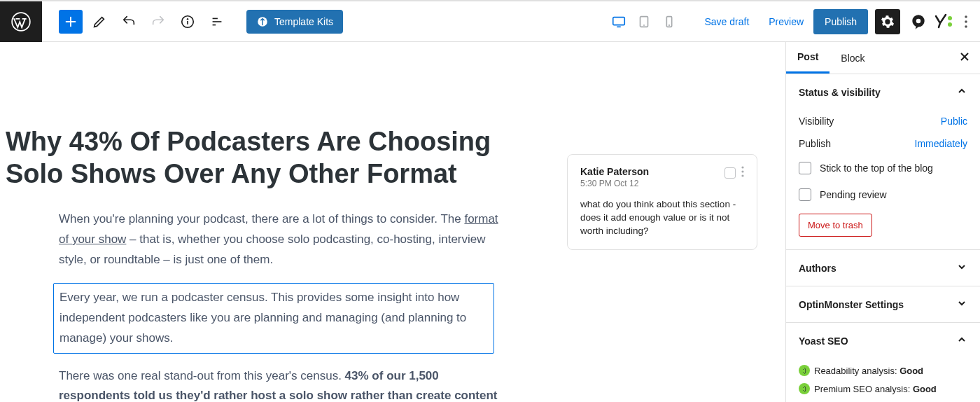 The image size is (980, 402). What do you see at coordinates (615, 172) in the screenshot?
I see `comment-author: Katie Paterson` at bounding box center [615, 172].